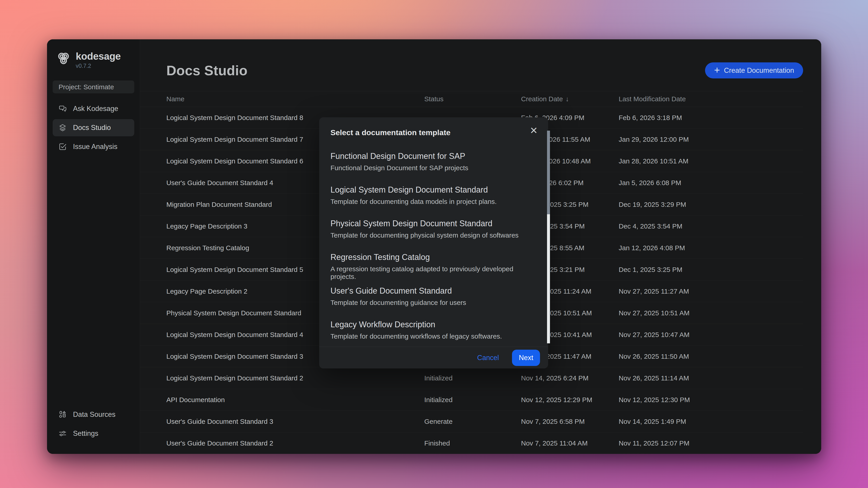  I want to click on document-last-modification-date: Nov 27, 2025 10:47 AM, so click(711, 335).